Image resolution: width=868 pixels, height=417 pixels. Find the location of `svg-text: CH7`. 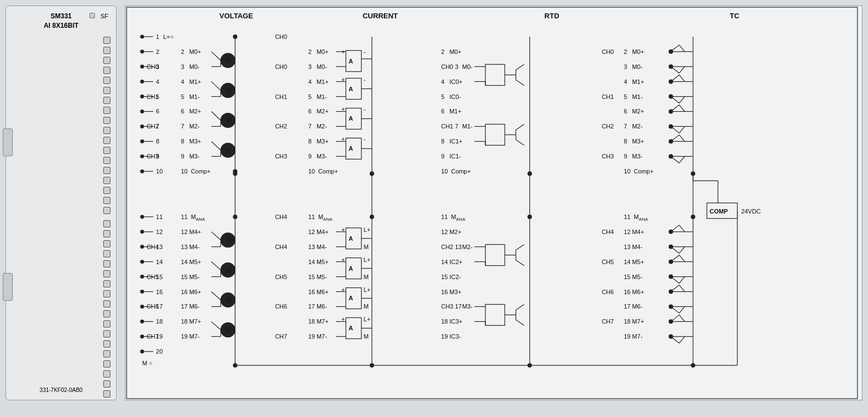

svg-text: CH7 is located at coordinates (608, 321).